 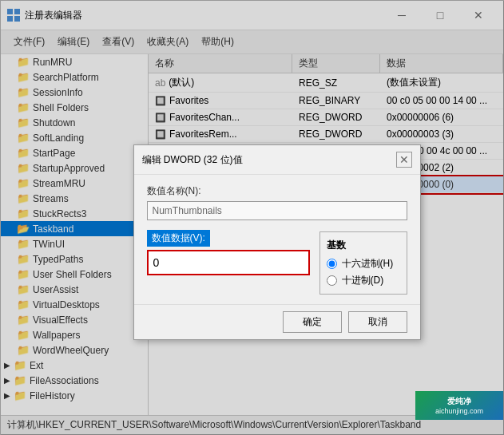 I want to click on radio-dec-input, so click(x=332, y=281).